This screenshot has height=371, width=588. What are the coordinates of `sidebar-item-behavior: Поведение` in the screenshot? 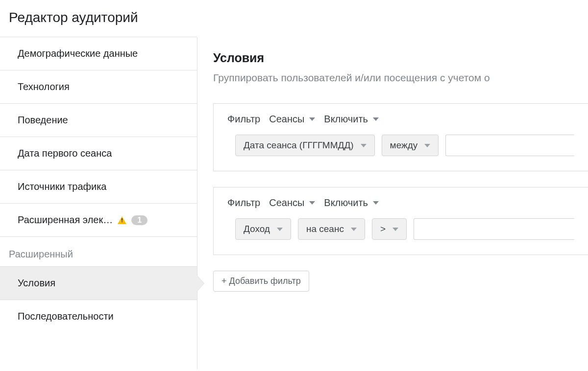 It's located at (98, 120).